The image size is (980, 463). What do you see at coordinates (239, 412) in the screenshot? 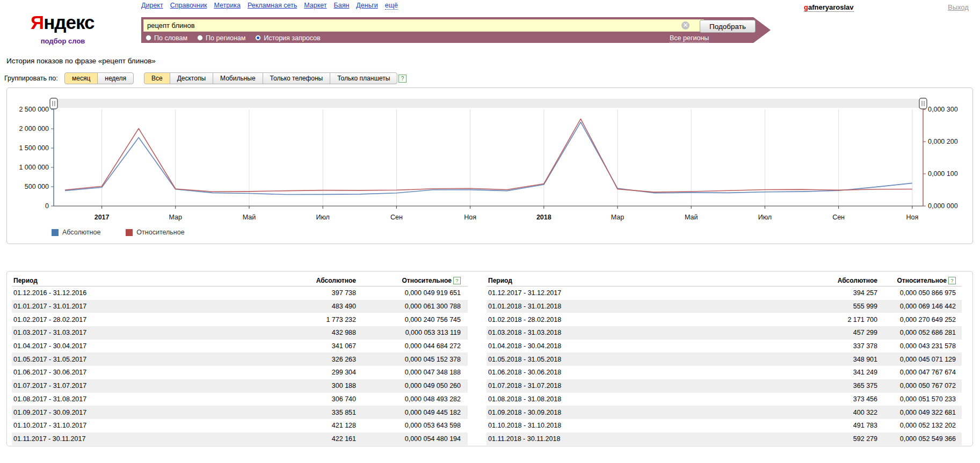
I see `table-row: 01.09.2017 - 30.09.2017335 8510,000 049 …` at bounding box center [239, 412].